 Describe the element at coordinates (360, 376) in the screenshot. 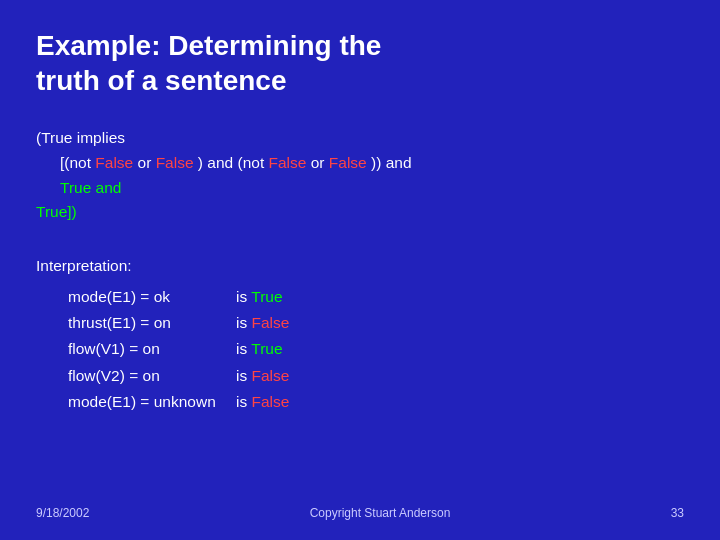

I see `interp-row-3: flow(V2) = on is False` at that location.